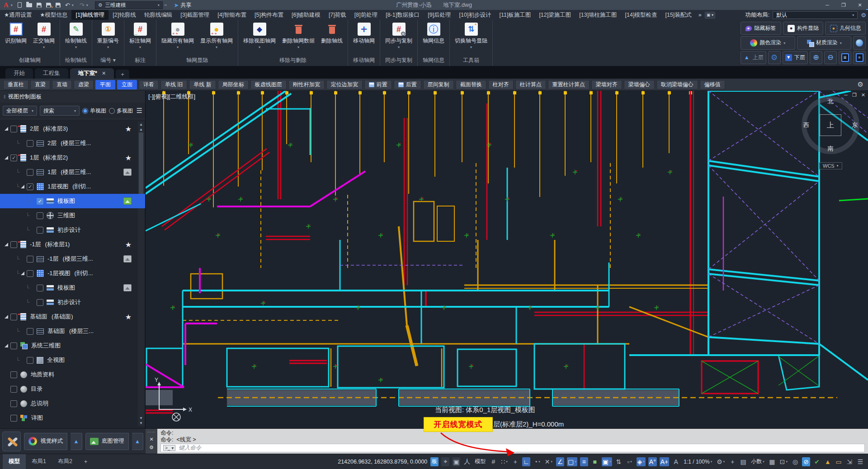 The height and width of the screenshot is (469, 868). Describe the element at coordinates (676, 462) in the screenshot. I see `annotation-scale-icon: A` at that location.